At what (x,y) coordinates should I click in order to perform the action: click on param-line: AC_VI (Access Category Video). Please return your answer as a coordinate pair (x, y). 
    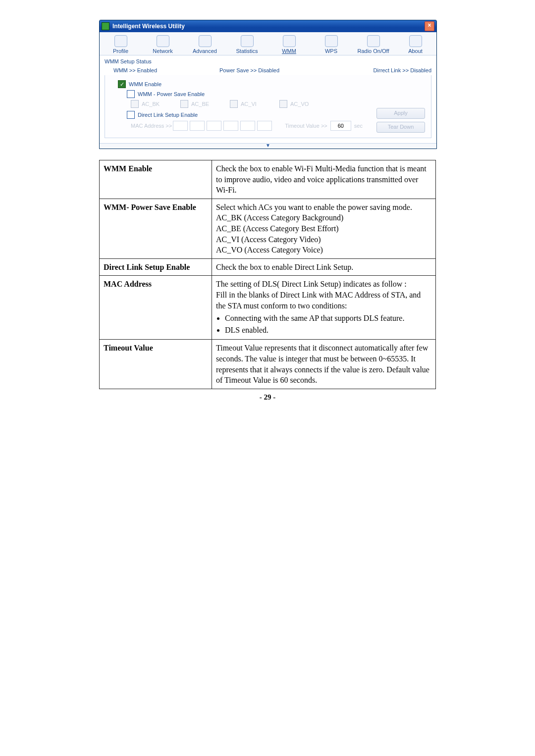
    Looking at the image, I should click on (268, 240).